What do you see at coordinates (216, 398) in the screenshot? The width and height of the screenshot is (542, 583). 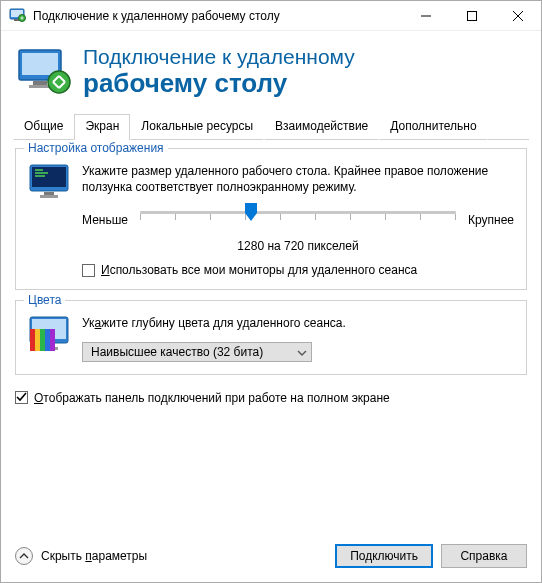 I see `show-connection-bar-label: тображать панель подключений при работе …` at bounding box center [216, 398].